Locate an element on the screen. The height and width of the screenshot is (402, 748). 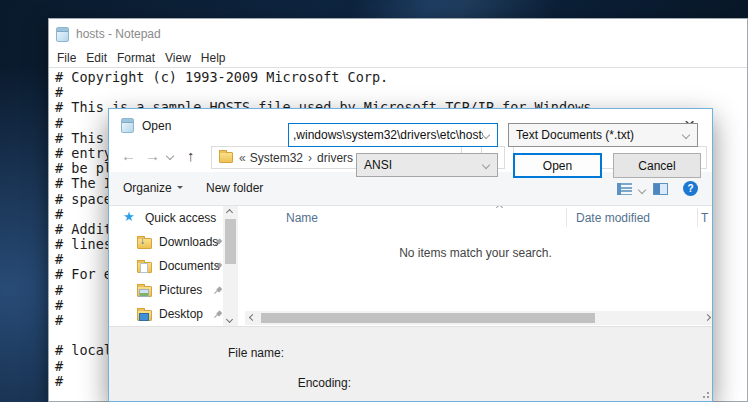
recent-locations-chevron-icon is located at coordinates (170, 156).